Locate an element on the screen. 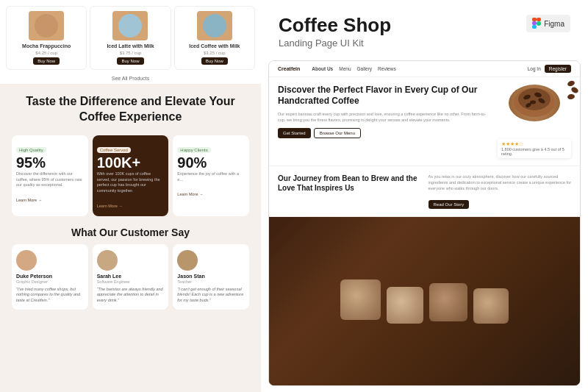  get-started-button: Get Started is located at coordinates (294, 133).